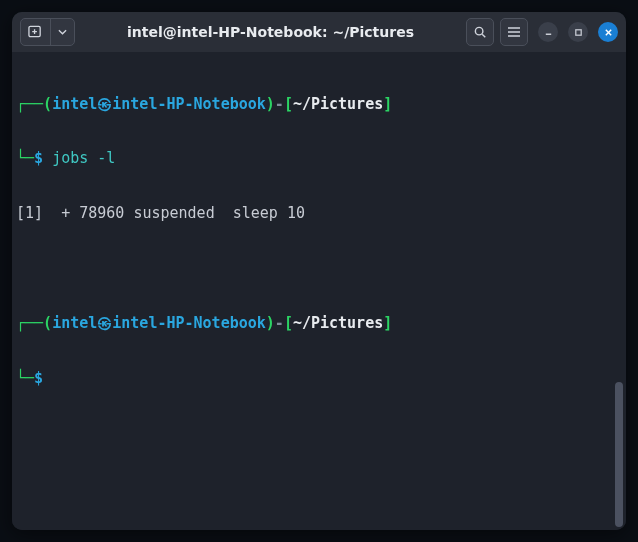 Image resolution: width=638 pixels, height=542 pixels. I want to click on window-controls, so click(578, 32).